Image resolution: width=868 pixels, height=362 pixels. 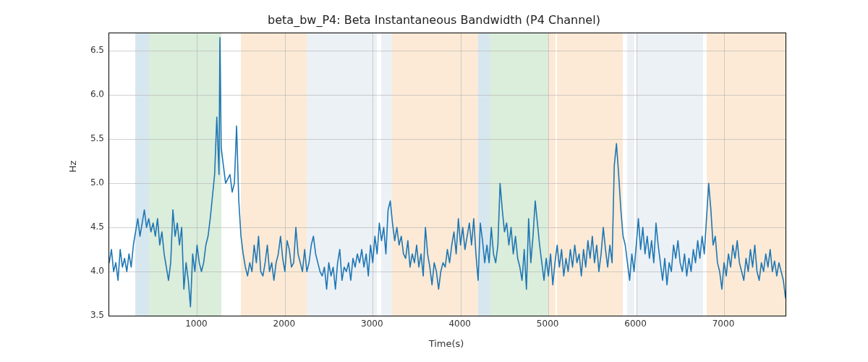 I want to click on x-tick-label: 4000, so click(x=460, y=324).